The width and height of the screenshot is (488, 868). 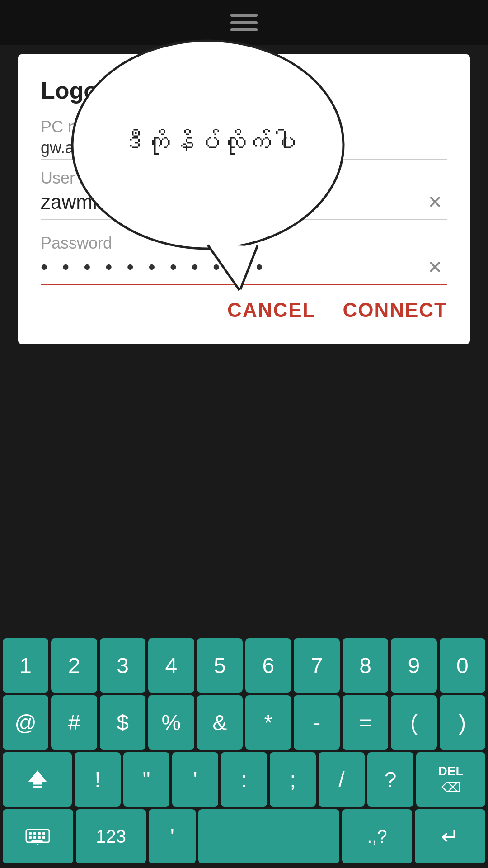 I want to click on key-exclaim: !, so click(x=98, y=779).